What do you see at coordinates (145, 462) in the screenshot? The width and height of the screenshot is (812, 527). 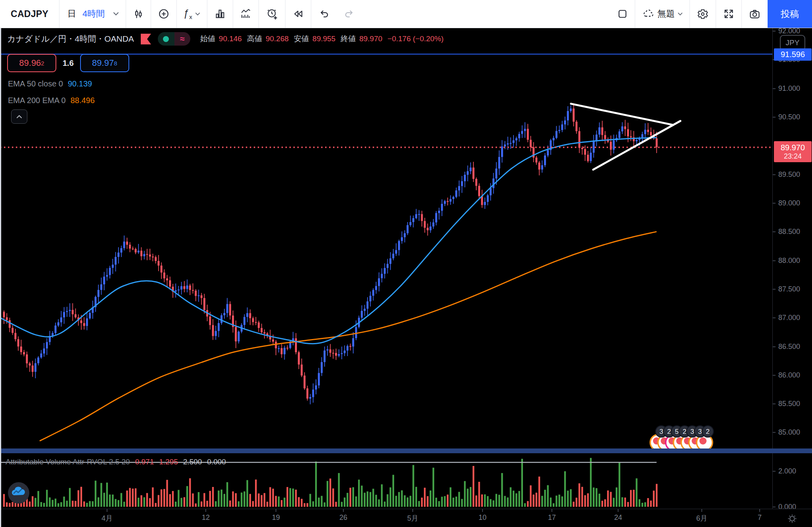 I see `rvol-value-1: 0.971` at bounding box center [145, 462].